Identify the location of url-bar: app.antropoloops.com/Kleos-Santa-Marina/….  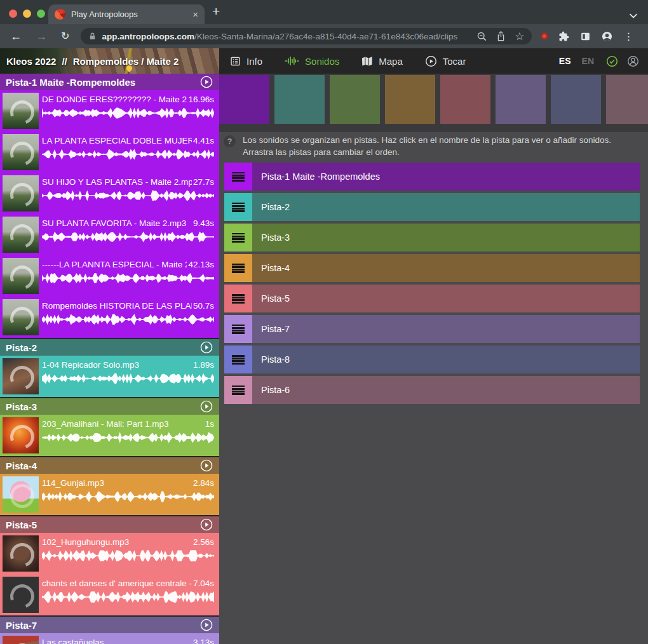
(306, 36).